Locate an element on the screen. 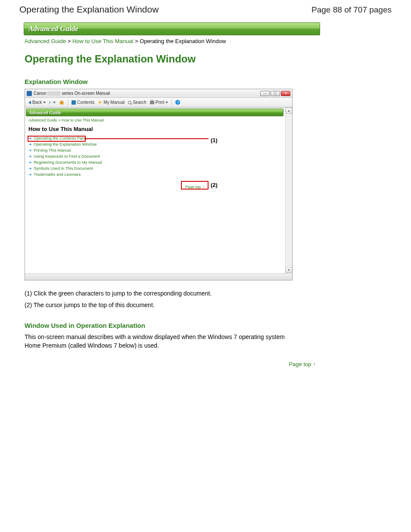 This screenshot has height=532, width=411. book-icon is located at coordinates (74, 103).